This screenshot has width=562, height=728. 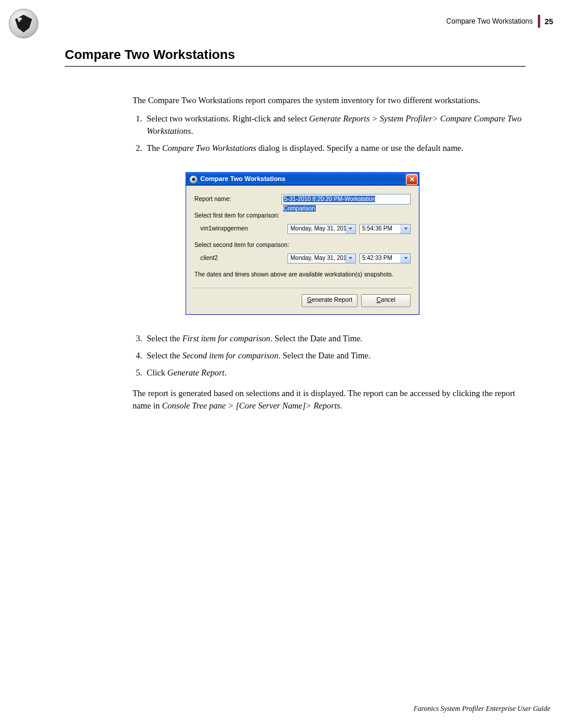 What do you see at coordinates (335, 338) in the screenshot?
I see `step-3: Select the First item for comparison. Se…` at bounding box center [335, 338].